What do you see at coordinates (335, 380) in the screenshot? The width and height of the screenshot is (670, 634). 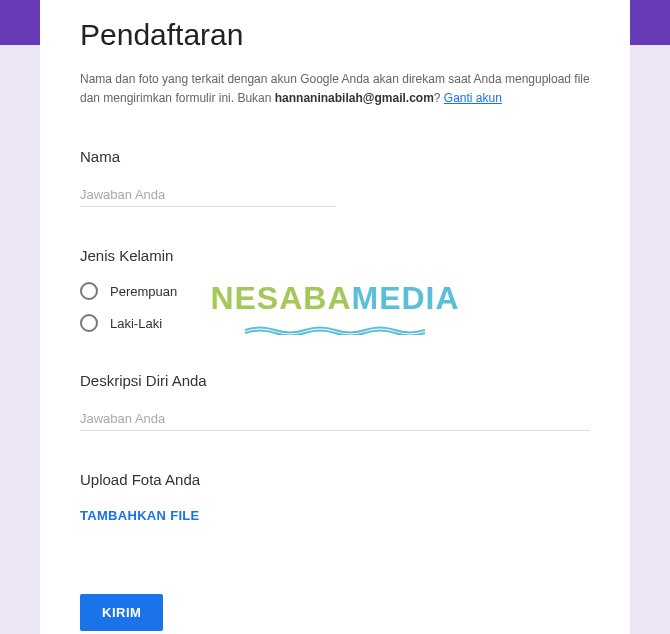 I see `question-selfdesc-title: Deskripsi Diri Anda` at bounding box center [335, 380].